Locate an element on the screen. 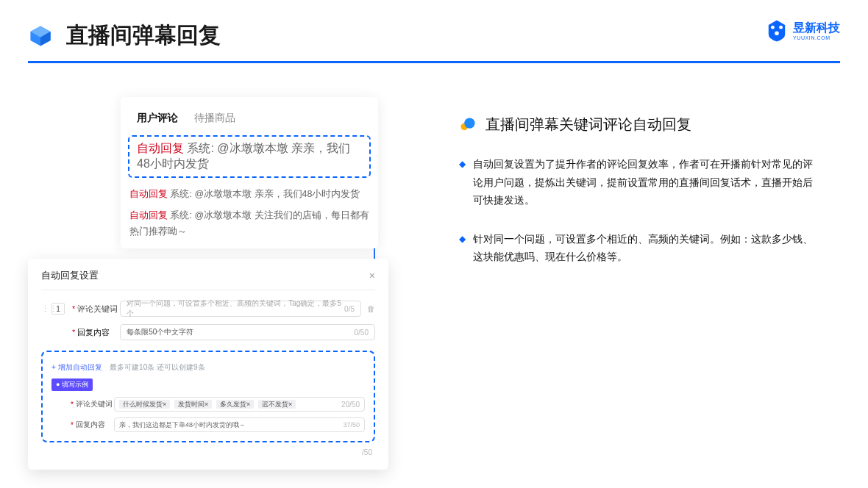 The image size is (868, 488). index-badge: 1 is located at coordinates (58, 309).